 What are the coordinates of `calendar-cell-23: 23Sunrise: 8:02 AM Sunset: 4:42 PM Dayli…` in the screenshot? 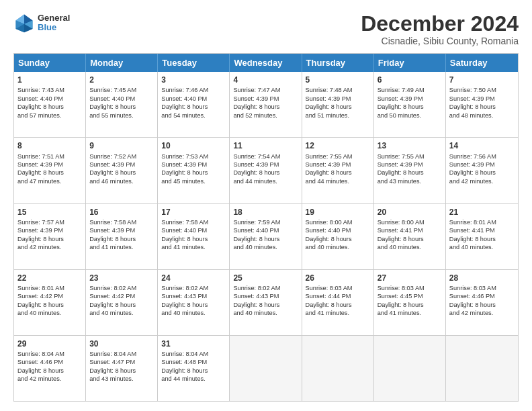 It's located at (122, 302).